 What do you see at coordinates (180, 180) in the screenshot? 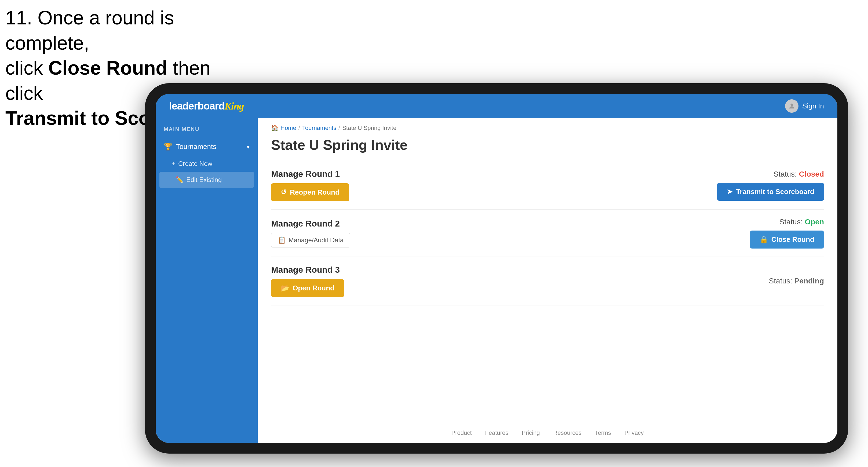
I see `edit-icon: ✏️` at bounding box center [180, 180].